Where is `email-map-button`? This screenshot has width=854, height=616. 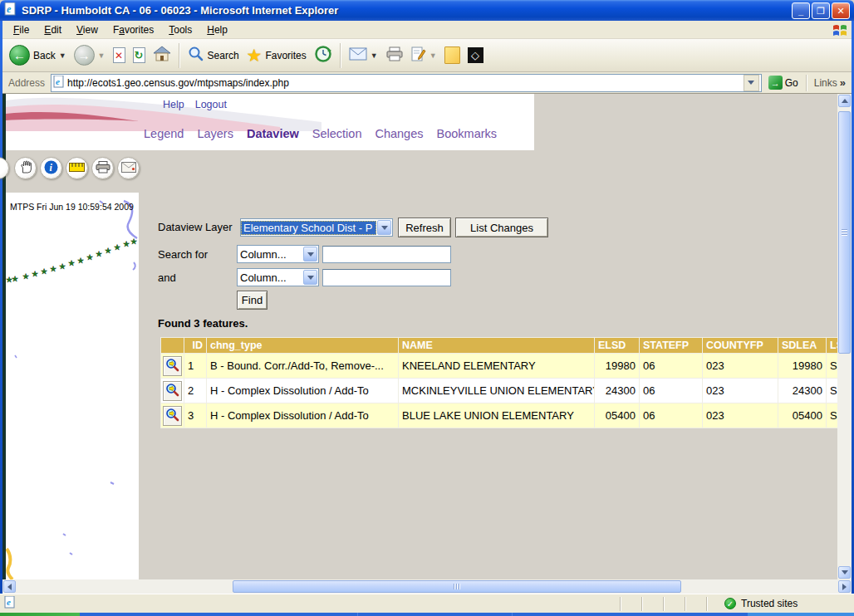
email-map-button is located at coordinates (128, 168).